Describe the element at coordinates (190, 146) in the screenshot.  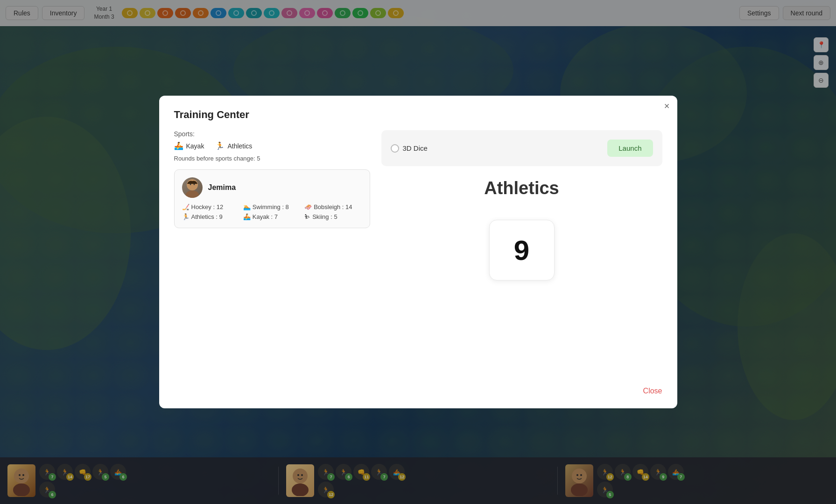
I see `sport-kayak-item: 🚣 Kayak` at that location.